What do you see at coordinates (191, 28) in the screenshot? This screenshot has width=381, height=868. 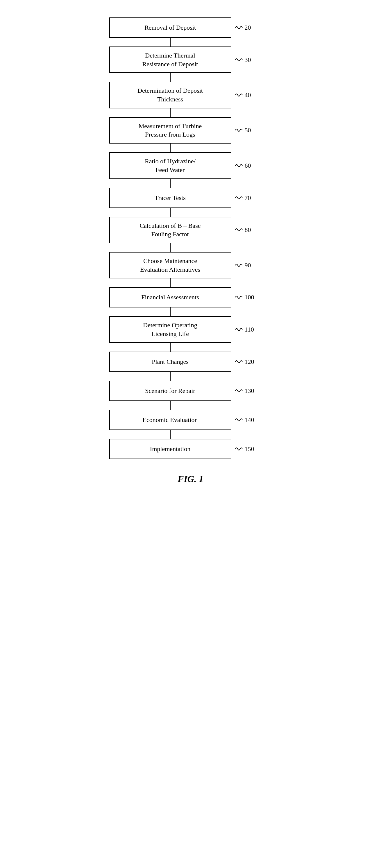 I see `flow-item: Removal of Deposit20` at bounding box center [191, 28].